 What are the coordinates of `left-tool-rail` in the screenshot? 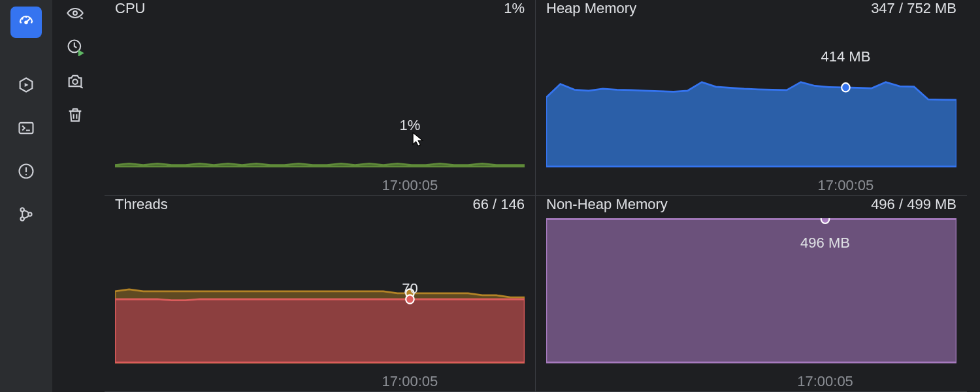 It's located at (26, 196).